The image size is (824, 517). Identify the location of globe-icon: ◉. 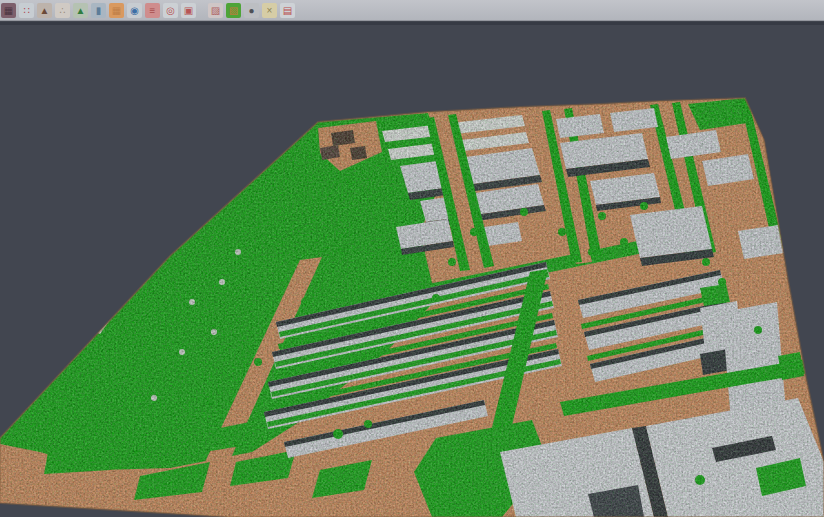
(134, 10).